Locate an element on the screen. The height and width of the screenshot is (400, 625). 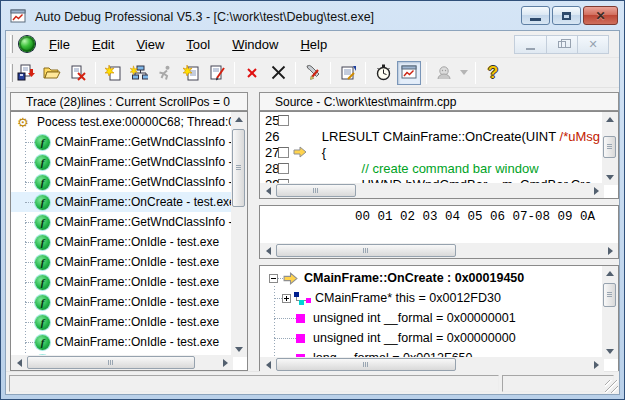
delete-trace-button is located at coordinates (78, 73).